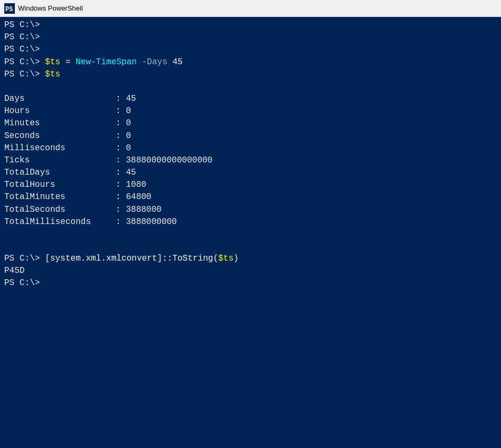 The height and width of the screenshot is (448, 501). I want to click on colon-minutes: :, so click(121, 123).